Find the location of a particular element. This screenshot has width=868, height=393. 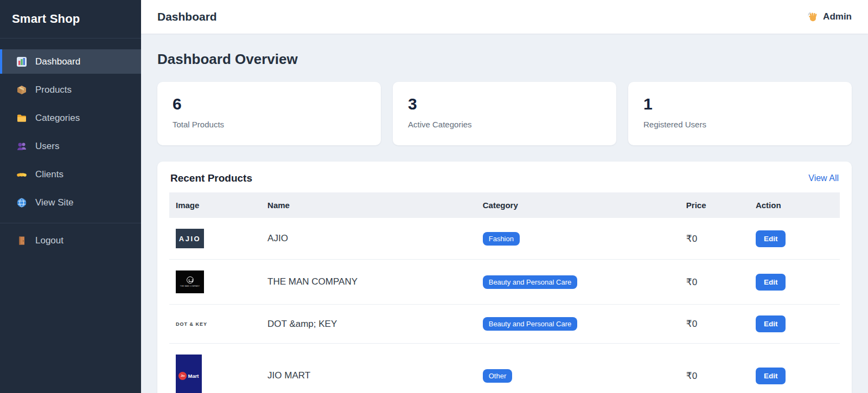

brand-title: Smart Shop is located at coordinates (46, 19).